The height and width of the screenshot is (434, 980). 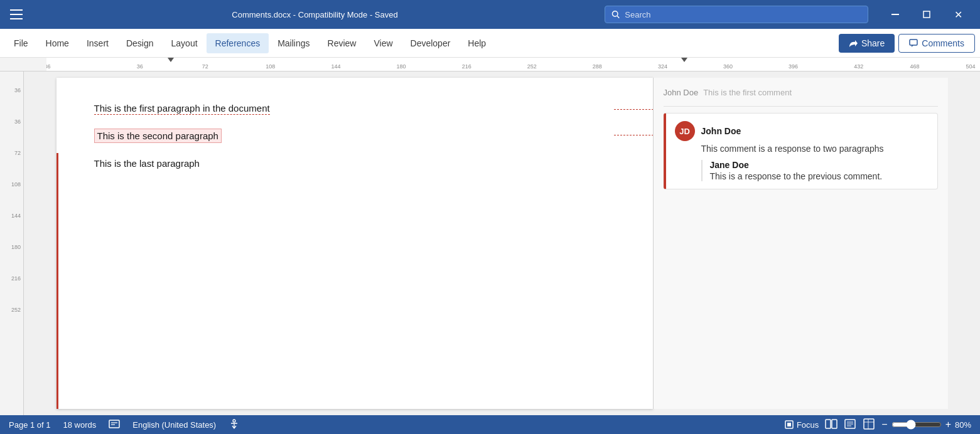 I want to click on menu-review: Review, so click(x=342, y=43).